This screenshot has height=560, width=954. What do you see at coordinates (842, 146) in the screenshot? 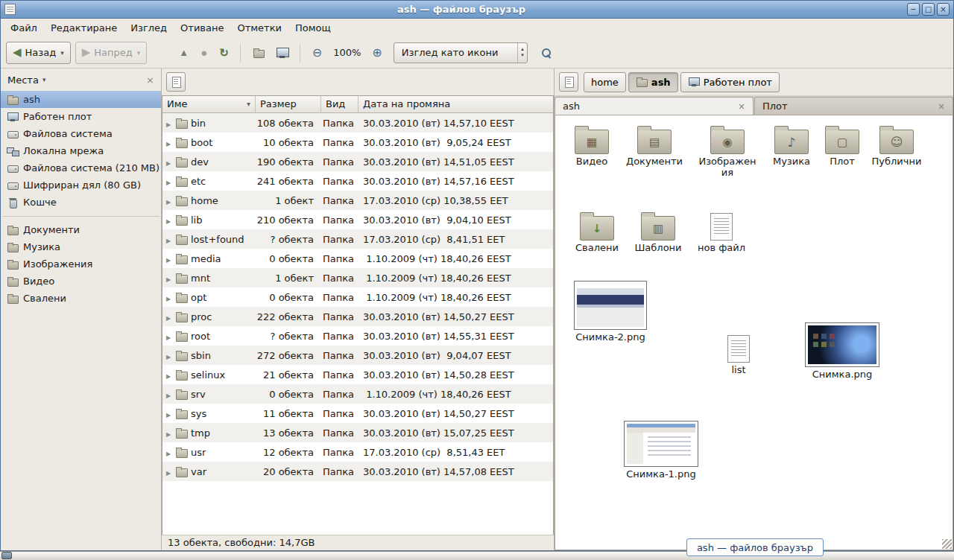
I see `file-icon-item: Плот` at bounding box center [842, 146].